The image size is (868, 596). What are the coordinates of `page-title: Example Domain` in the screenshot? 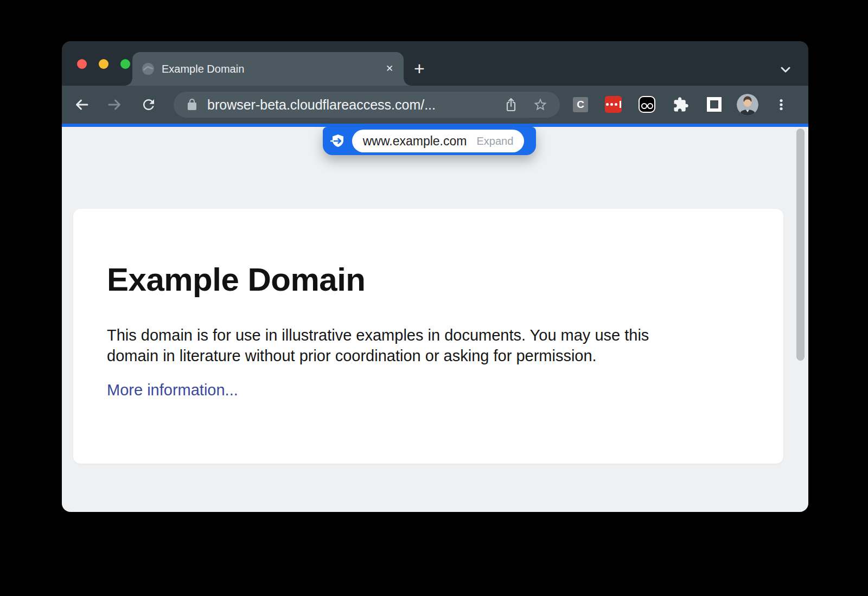 It's located at (237, 280).